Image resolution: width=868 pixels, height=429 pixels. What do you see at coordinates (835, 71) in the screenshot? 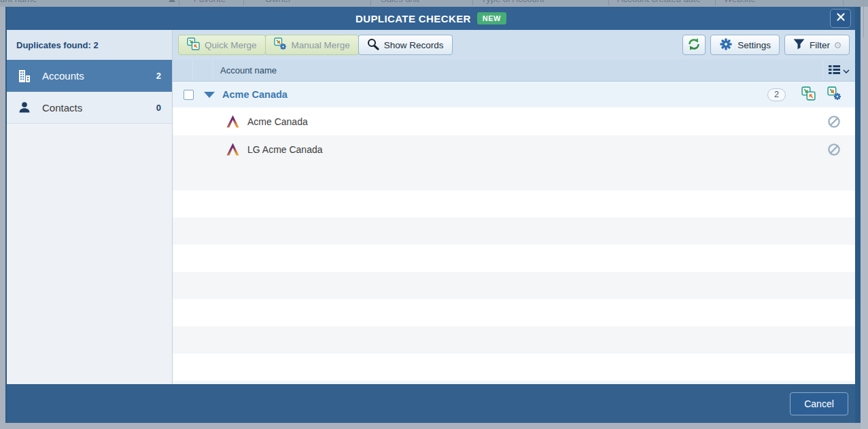
I see `columns-grid-icon` at bounding box center [835, 71].